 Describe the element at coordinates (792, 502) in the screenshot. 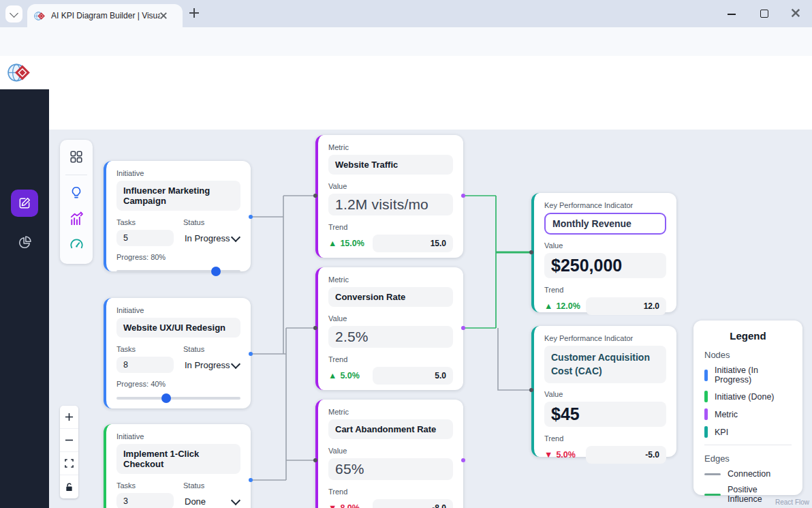

I see `react-flow-attribution: React Flow` at that location.